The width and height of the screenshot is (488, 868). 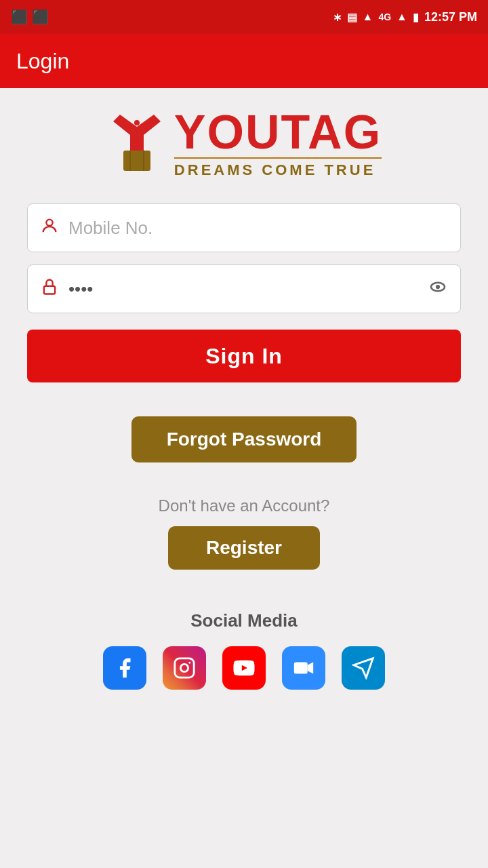 I want to click on user-icon, so click(x=49, y=228).